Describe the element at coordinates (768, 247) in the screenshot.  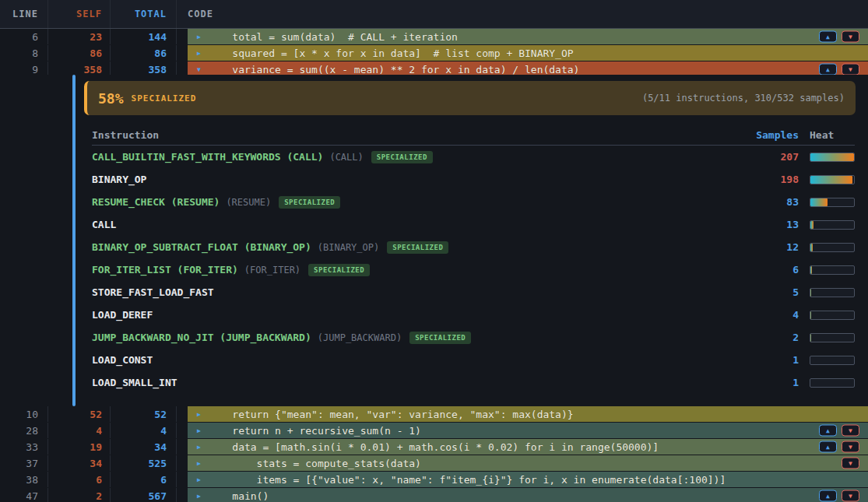
I see `samples-value: 12` at that location.